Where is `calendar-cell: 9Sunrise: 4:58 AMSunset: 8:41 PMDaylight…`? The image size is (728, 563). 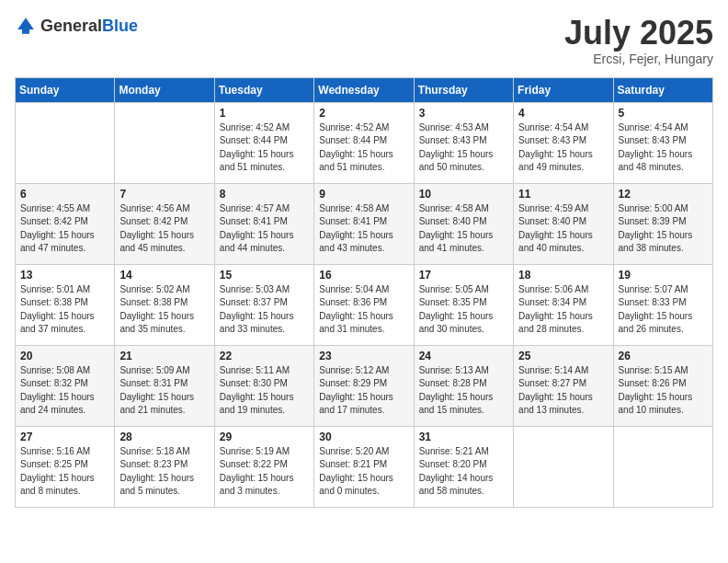
calendar-cell: 9Sunrise: 4:58 AMSunset: 8:41 PMDaylight… is located at coordinates (364, 224).